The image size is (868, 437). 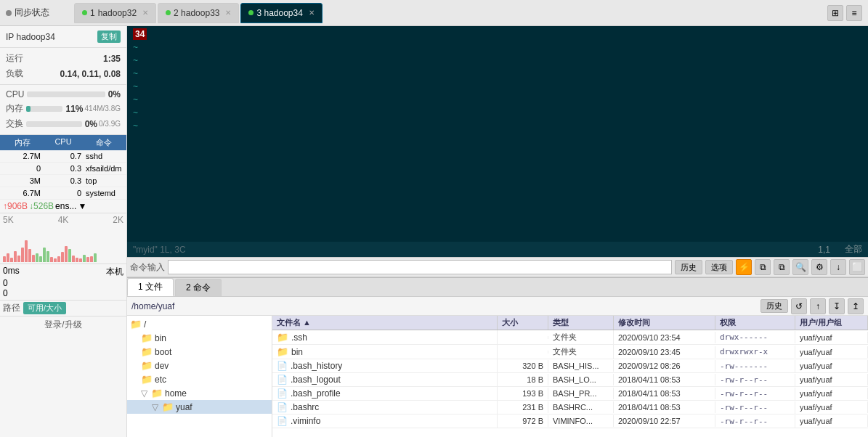 I want to click on cpu-value: 0%, so click(x=115, y=94).